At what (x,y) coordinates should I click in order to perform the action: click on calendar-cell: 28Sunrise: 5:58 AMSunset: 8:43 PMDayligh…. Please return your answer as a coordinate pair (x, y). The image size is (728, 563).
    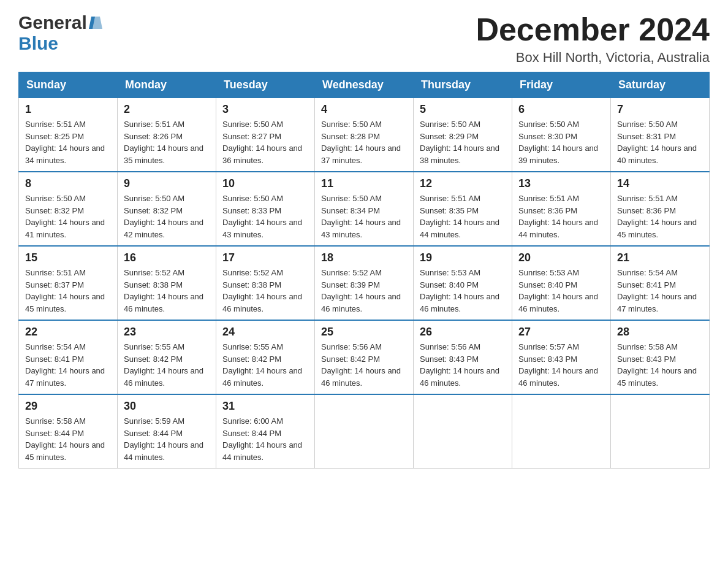
    Looking at the image, I should click on (661, 357).